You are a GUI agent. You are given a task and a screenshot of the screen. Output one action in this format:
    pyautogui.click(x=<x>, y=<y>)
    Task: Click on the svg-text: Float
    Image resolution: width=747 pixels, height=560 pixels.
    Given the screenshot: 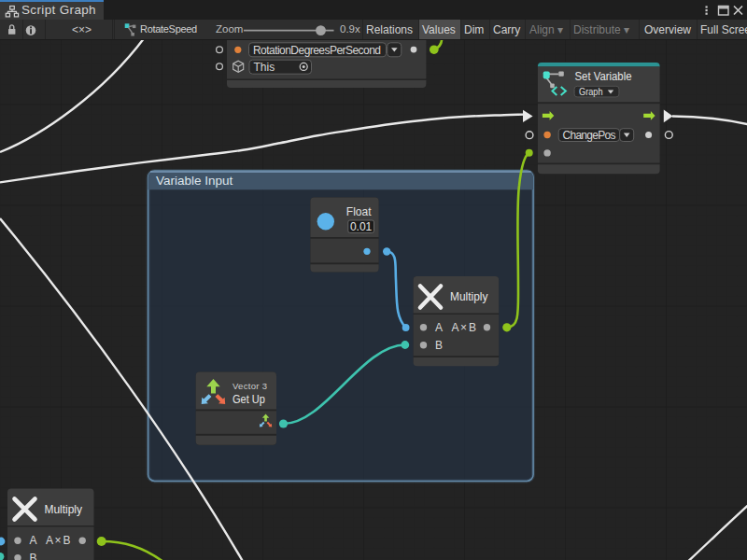 What is the action you would take?
    pyautogui.click(x=359, y=212)
    